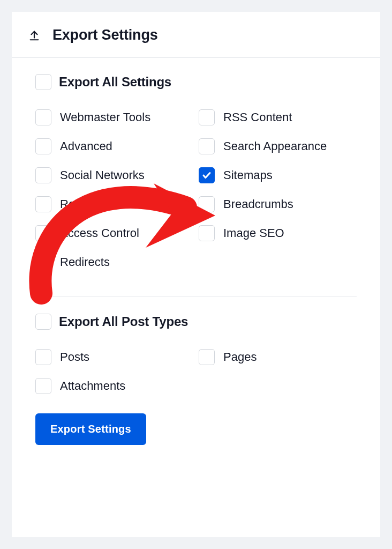 The width and height of the screenshot is (392, 549). Describe the element at coordinates (196, 372) in the screenshot. I see `post-types-grid: Posts Pages Attachments` at that location.